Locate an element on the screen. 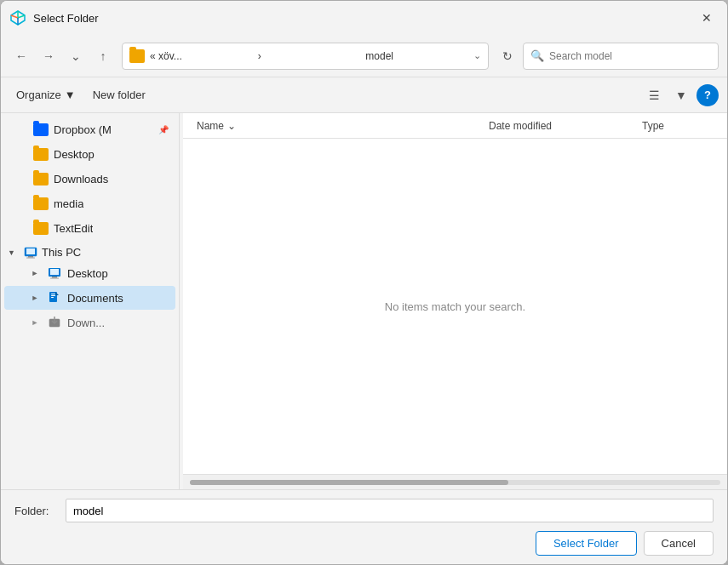  this-pc-section: ▼ This PC is located at coordinates (90, 250).